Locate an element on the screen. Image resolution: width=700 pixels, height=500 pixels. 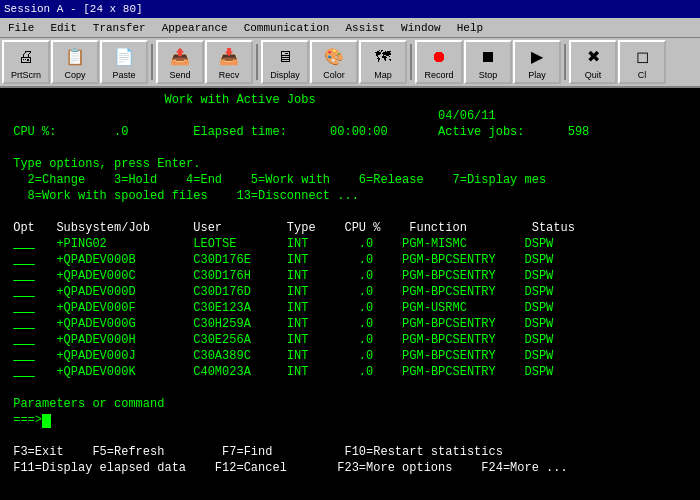
prtscn-icon: 🖨 is located at coordinates (26, 57).